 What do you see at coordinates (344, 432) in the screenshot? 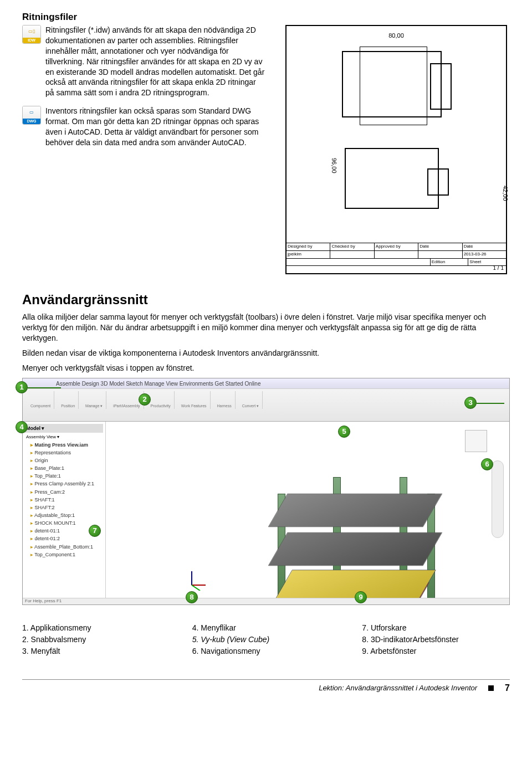
I see `callout-5: 5` at bounding box center [344, 432].